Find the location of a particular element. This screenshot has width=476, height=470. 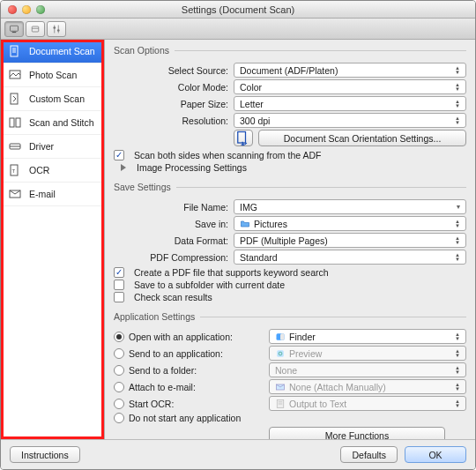

sidebar-item-photo-scan: Photo Scan is located at coordinates (53, 76).